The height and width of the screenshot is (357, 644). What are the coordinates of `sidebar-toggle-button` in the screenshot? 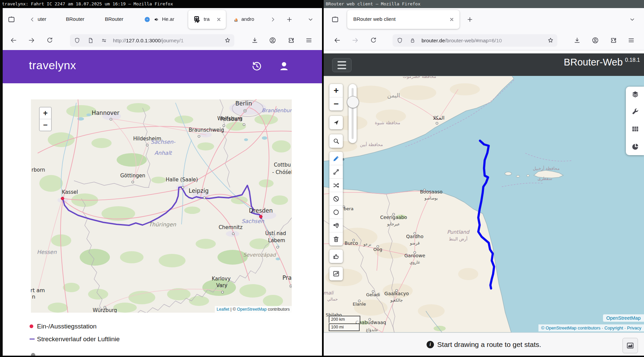 It's located at (342, 65).